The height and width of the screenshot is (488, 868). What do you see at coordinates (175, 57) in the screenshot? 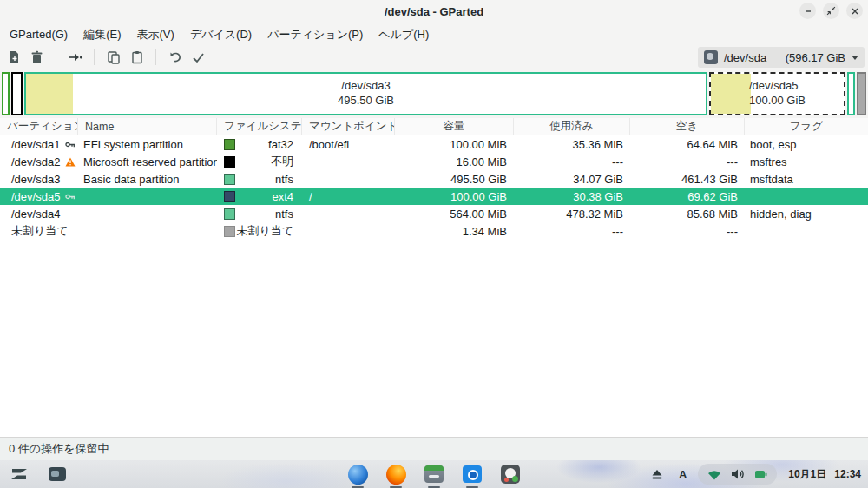
I see `undo-icon` at bounding box center [175, 57].